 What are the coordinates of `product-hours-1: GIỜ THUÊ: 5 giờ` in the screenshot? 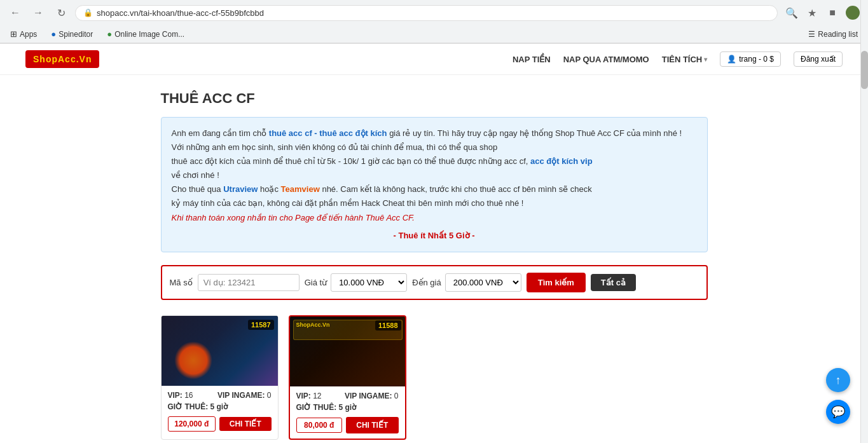 It's located at (220, 407).